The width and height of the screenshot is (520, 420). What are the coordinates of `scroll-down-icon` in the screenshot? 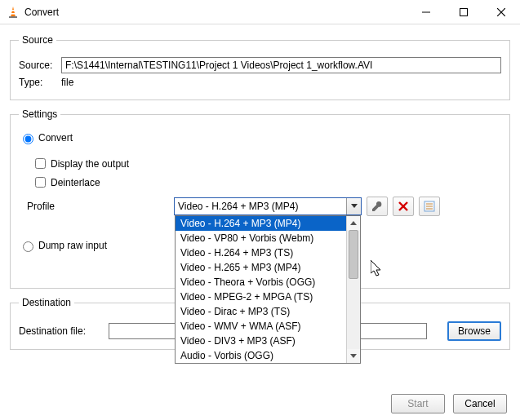 It's located at (353, 356).